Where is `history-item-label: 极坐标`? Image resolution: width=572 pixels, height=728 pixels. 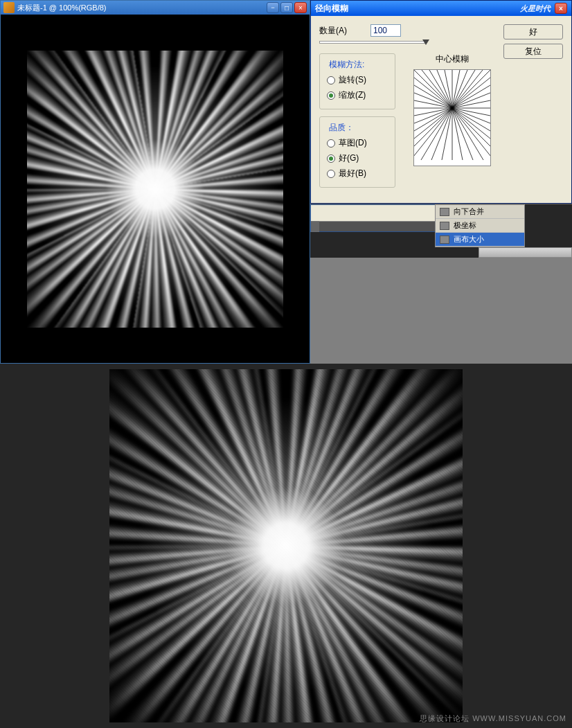 history-item-label: 极坐标 is located at coordinates (465, 226).